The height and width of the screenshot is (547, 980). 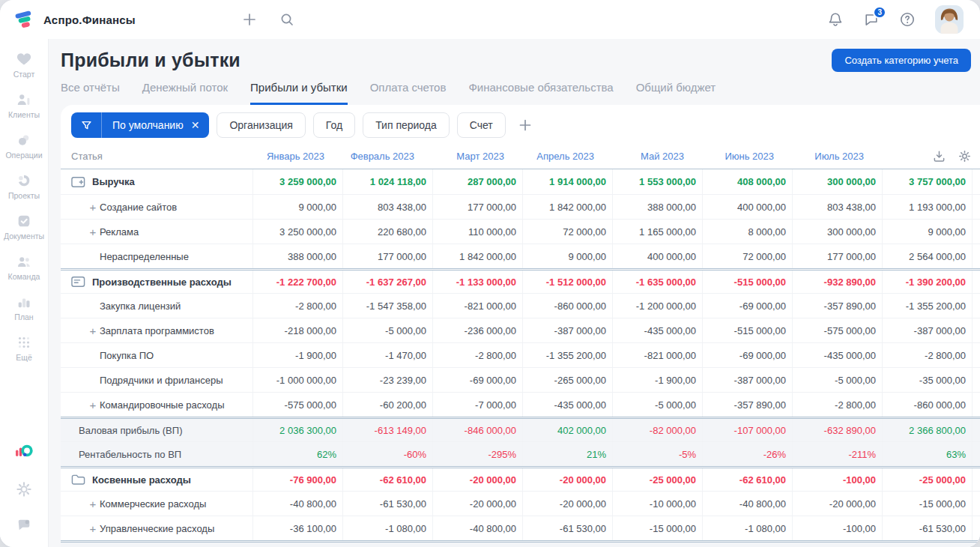 I want to click on table-row: Подрядчики и фрилансеры-1 000 000,00-23 …, so click(x=520, y=379).